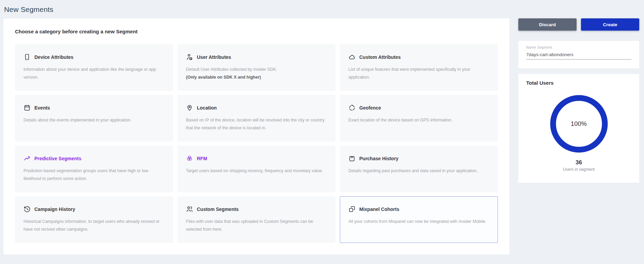  Describe the element at coordinates (419, 159) in the screenshot. I see `card-header: Purchase History` at that location.